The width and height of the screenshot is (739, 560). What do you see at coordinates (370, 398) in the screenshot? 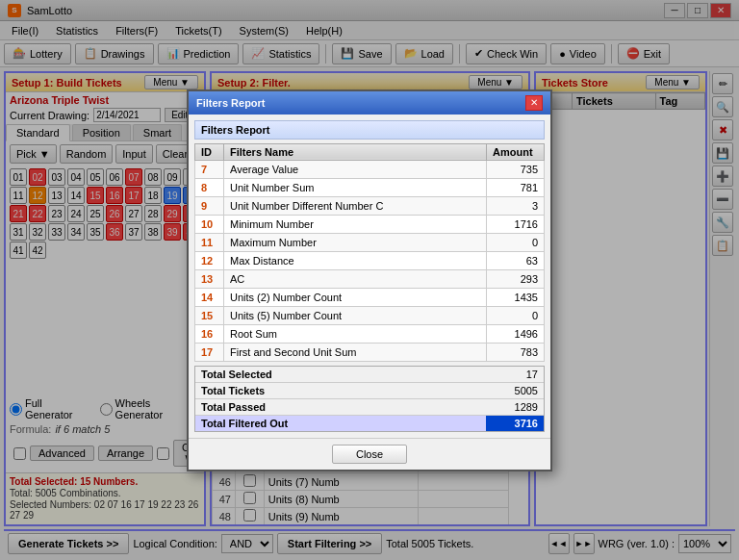
I see `modal-summary: Total Selected 17 Total Tickets 5005 Tot…` at bounding box center [370, 398].